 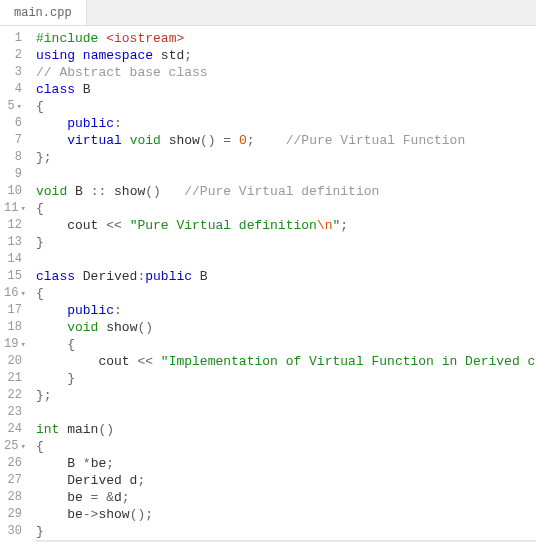 What do you see at coordinates (13, 260) in the screenshot?
I see `line-number: 14` at bounding box center [13, 260].